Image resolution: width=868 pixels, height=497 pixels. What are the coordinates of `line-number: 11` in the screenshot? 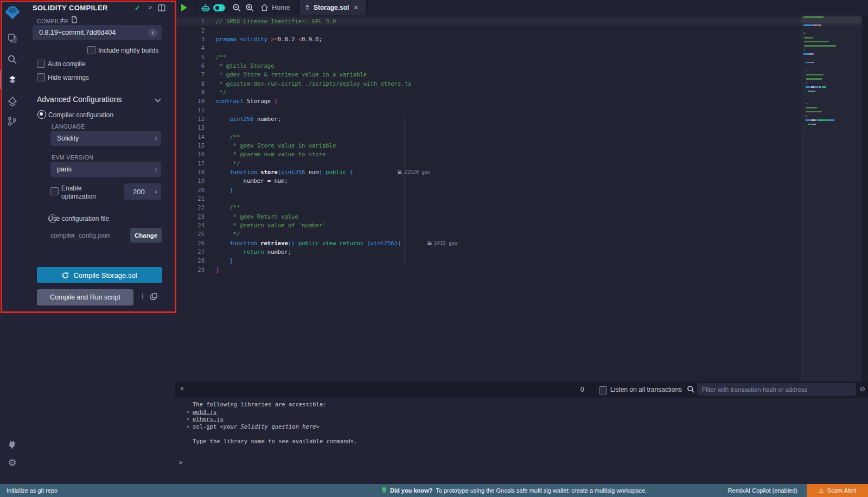 It's located at (190, 110).